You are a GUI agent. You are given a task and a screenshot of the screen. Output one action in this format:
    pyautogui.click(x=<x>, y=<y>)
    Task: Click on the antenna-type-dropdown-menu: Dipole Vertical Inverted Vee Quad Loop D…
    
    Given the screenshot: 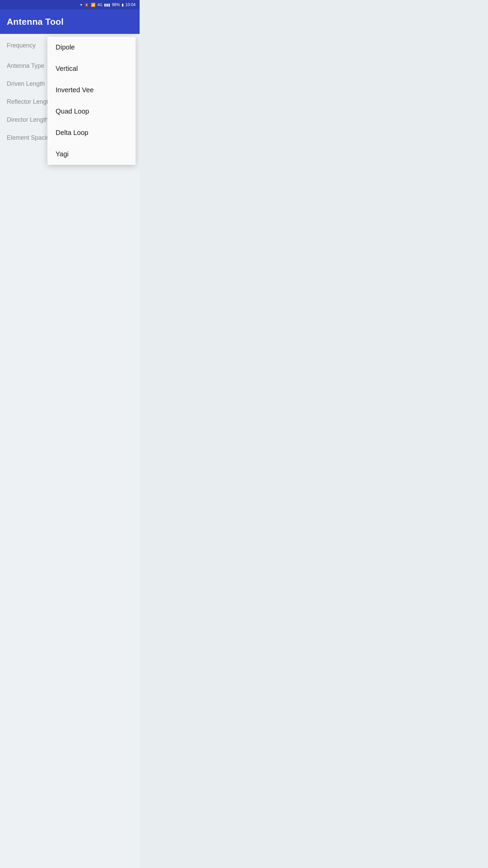 What is the action you would take?
    pyautogui.click(x=92, y=101)
    